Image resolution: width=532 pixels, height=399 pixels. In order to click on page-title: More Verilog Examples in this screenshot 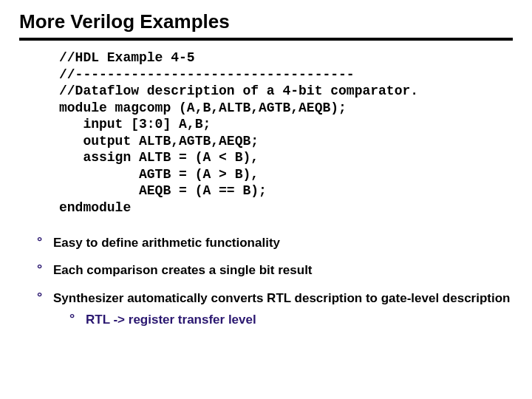, I will do `click(266, 24)`.